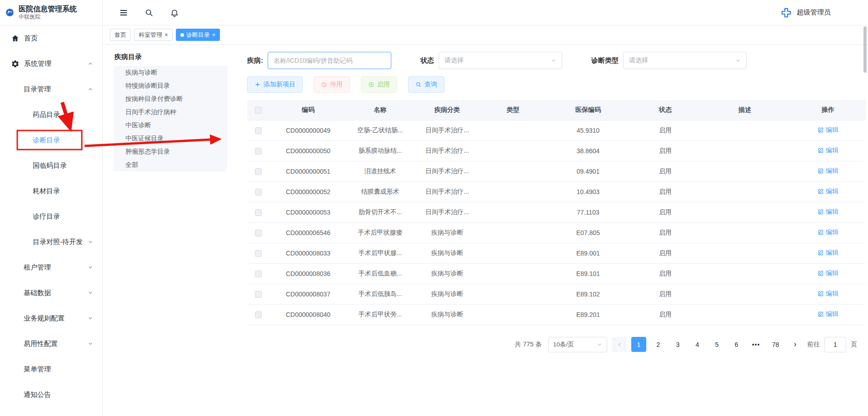 The width and height of the screenshot is (868, 416). Describe the element at coordinates (51, 140) in the screenshot. I see `sidebar-item-diagnosis-catalog: 诊断目录` at that location.